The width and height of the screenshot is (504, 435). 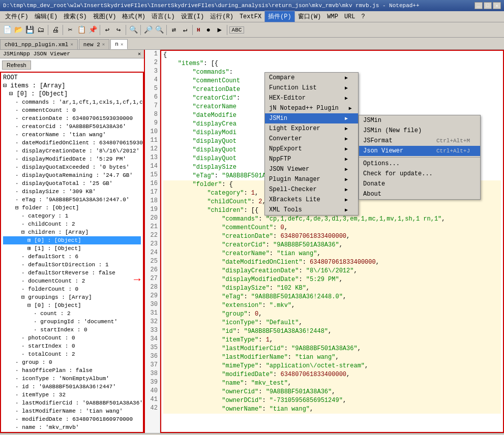 What do you see at coordinates (174, 30) in the screenshot?
I see `sync-scroll-icon: ⇄` at bounding box center [174, 30].